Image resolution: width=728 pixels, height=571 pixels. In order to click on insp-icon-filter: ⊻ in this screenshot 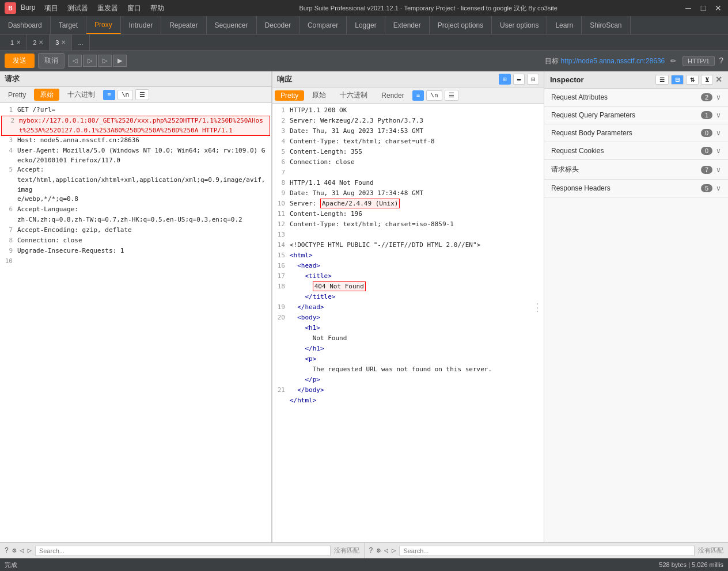, I will do `click(707, 79)`.